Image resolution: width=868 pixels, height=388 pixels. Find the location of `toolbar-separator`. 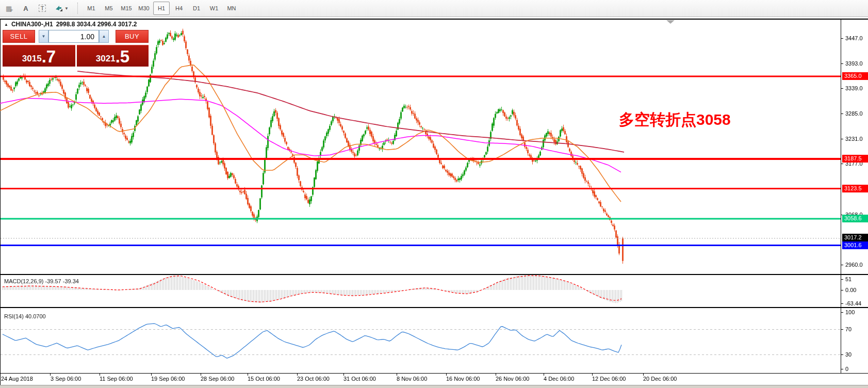

toolbar-separator is located at coordinates (78, 8).